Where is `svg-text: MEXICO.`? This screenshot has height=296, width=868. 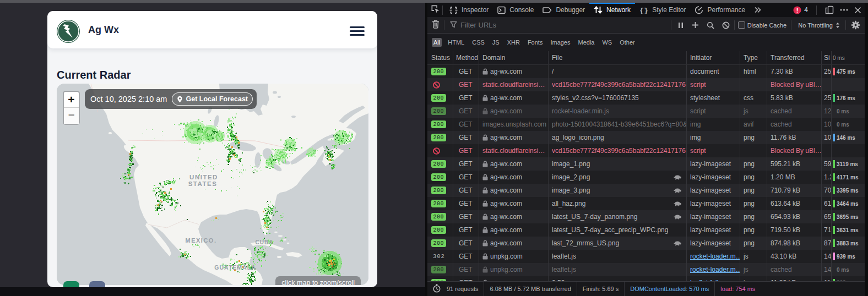 svg-text: MEXICO. is located at coordinates (202, 240).